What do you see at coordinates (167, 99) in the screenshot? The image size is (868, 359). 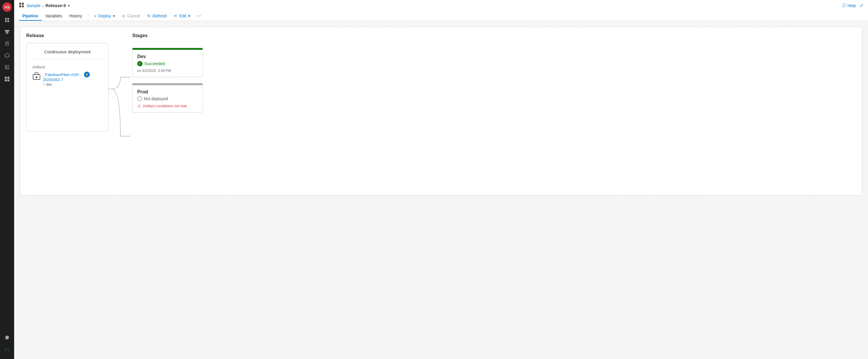 I see `stage-prod-status: Not deployed` at bounding box center [167, 99].